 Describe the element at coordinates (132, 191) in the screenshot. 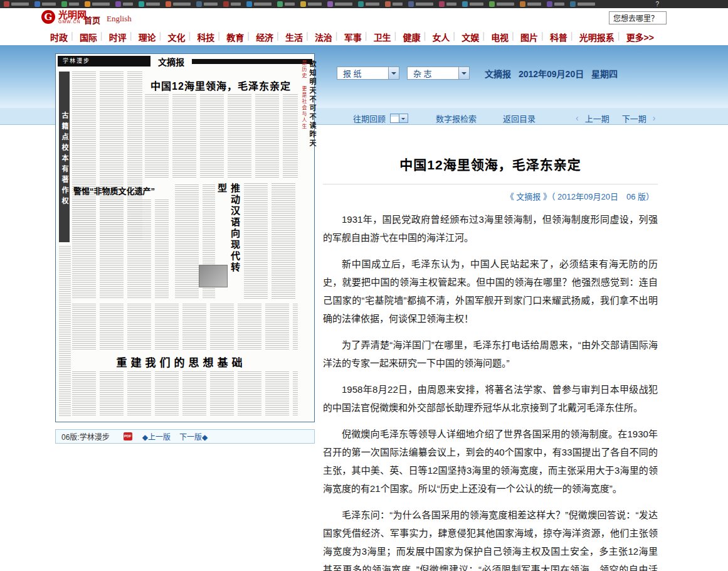

I see `scan-subheadline-left: 警惕“非物质文化遗产”` at that location.